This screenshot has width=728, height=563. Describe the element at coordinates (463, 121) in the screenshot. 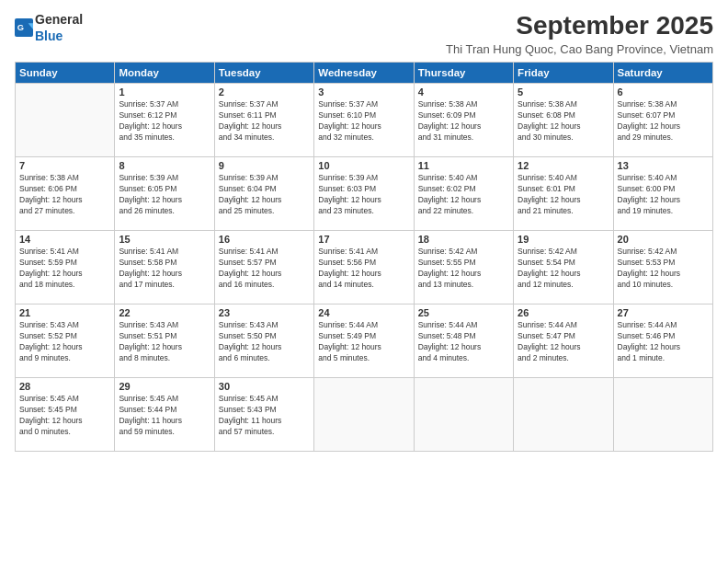

I see `calendar-cell: 4Sunrise: 5:38 AM Sunset: 6:09 PM Daylig…` at that location.